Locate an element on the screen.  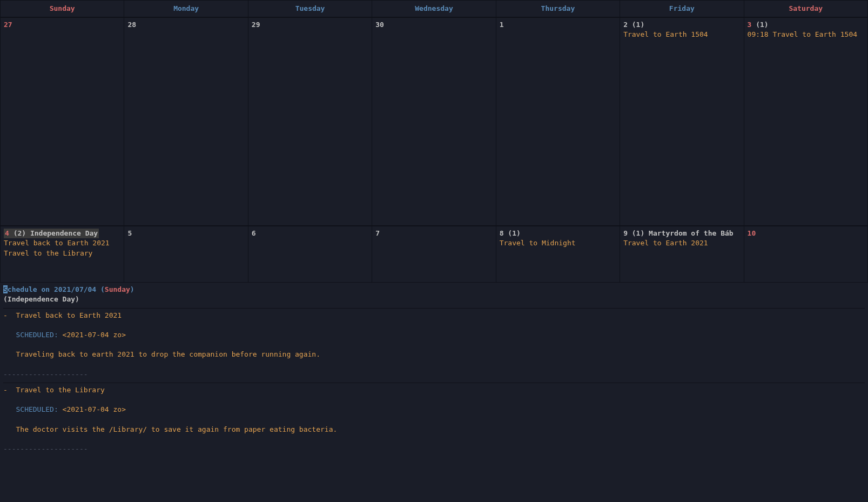
holiday-name: Martyrdom of the Báb is located at coordinates (689, 233).